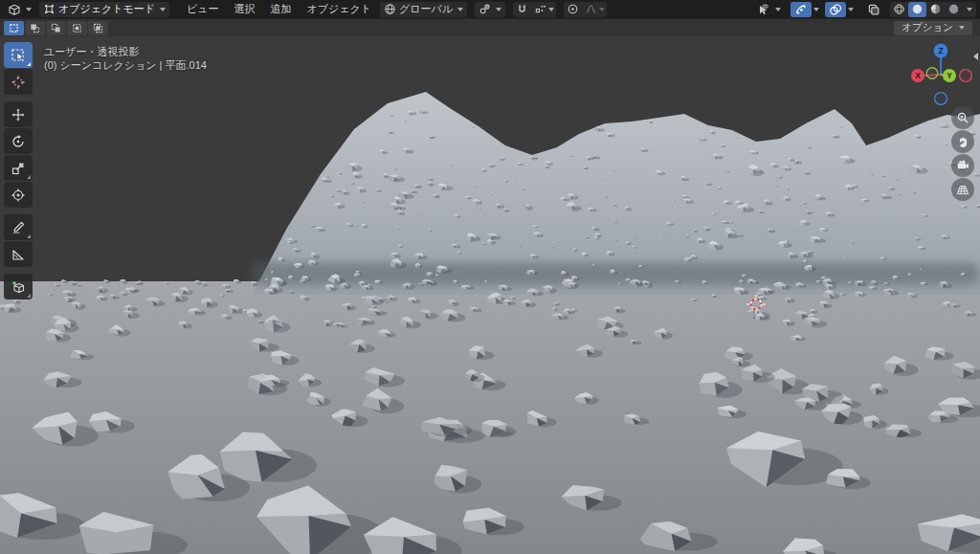 The image size is (980, 554). What do you see at coordinates (963, 142) in the screenshot?
I see `hand-pan-icon` at bounding box center [963, 142].